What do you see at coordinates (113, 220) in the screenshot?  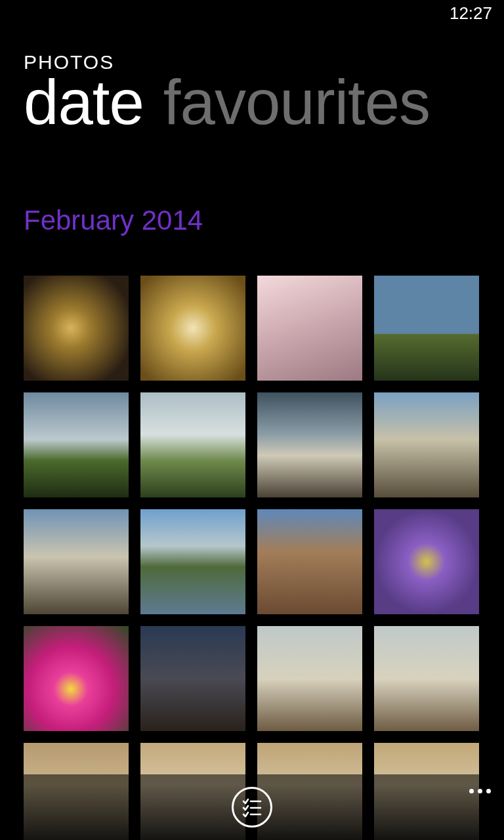 I see `month-header: February 2014` at bounding box center [113, 220].